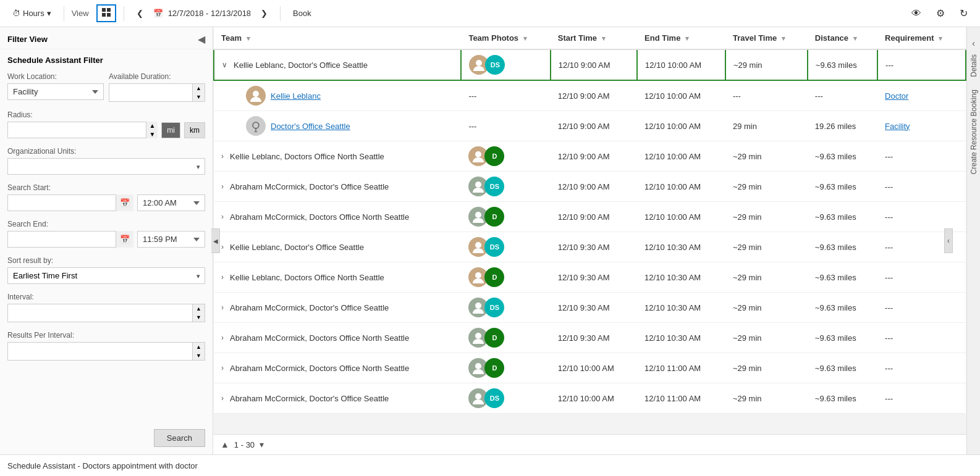 The width and height of the screenshot is (980, 476). Describe the element at coordinates (916, 14) in the screenshot. I see `eye-btn: 👁` at that location.